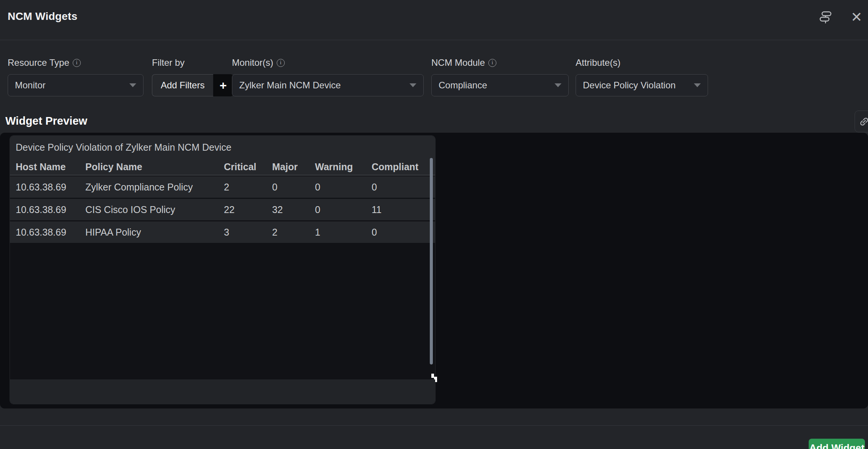  What do you see at coordinates (223, 147) in the screenshot?
I see `widget-title: Device Policy Violation of Zylker Main N…` at bounding box center [223, 147].